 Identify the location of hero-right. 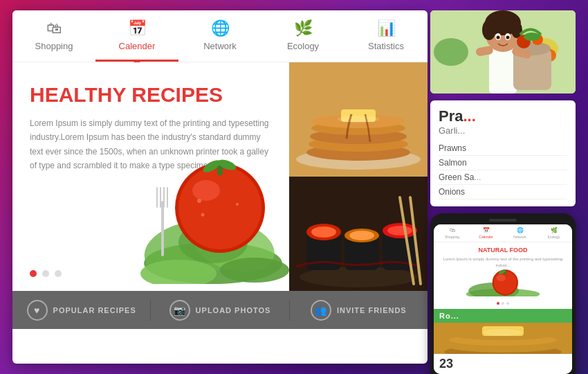
(358, 177).